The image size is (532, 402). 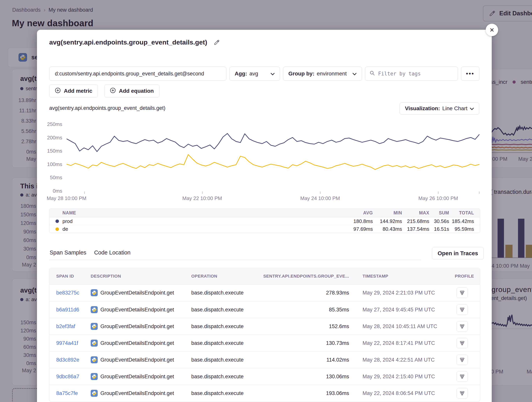 What do you see at coordinates (74, 91) in the screenshot?
I see `add-metric-button: Add metric` at bounding box center [74, 91].